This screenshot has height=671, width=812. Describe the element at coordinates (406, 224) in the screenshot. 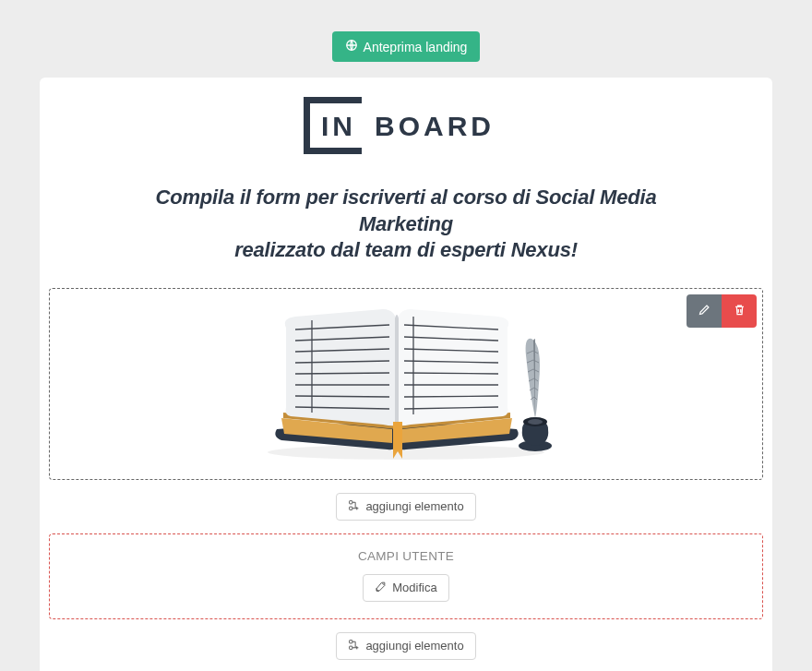

I see `page-heading: Compila il form per iscriverti al corso …` at that location.